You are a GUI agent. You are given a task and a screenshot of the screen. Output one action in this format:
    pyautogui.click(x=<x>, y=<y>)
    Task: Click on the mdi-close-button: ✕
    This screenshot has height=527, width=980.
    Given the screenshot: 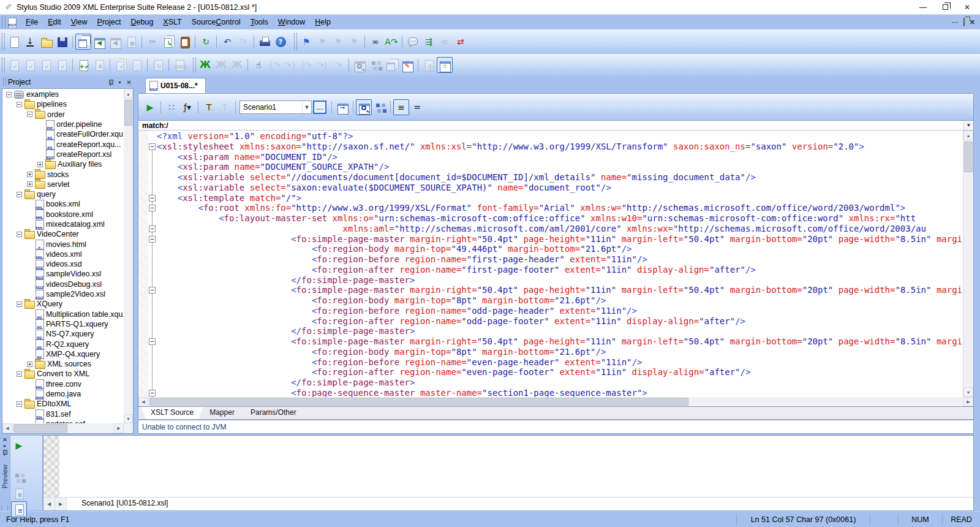 What is the action you would take?
    pyautogui.click(x=973, y=22)
    